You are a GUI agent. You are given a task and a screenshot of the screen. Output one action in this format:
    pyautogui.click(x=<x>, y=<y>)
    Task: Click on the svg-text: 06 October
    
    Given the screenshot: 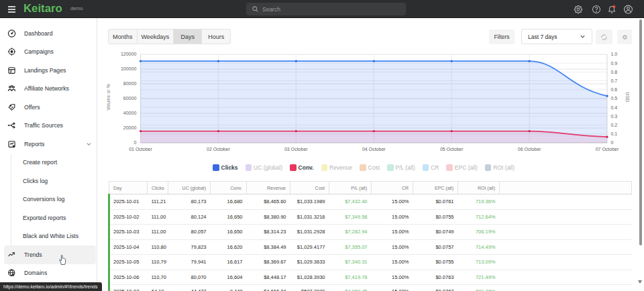 What is the action you would take?
    pyautogui.click(x=530, y=149)
    